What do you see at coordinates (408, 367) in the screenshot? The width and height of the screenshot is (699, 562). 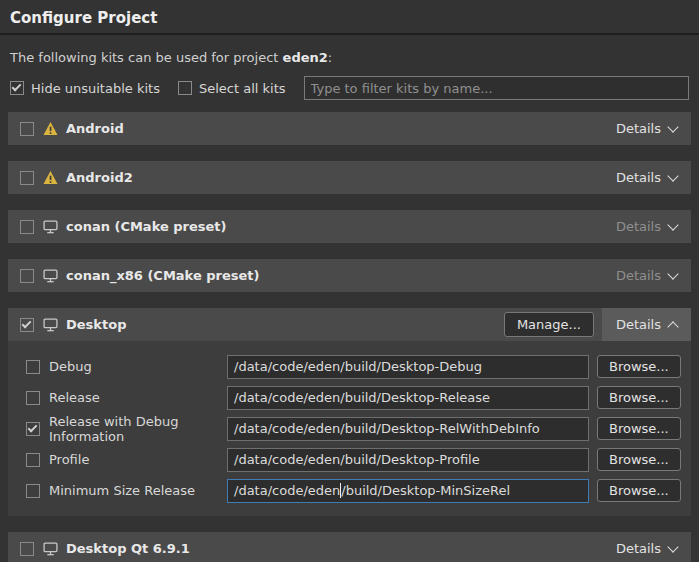 I see `build-dir-input: /data/code/eden/build/Desktop-Debug` at bounding box center [408, 367].